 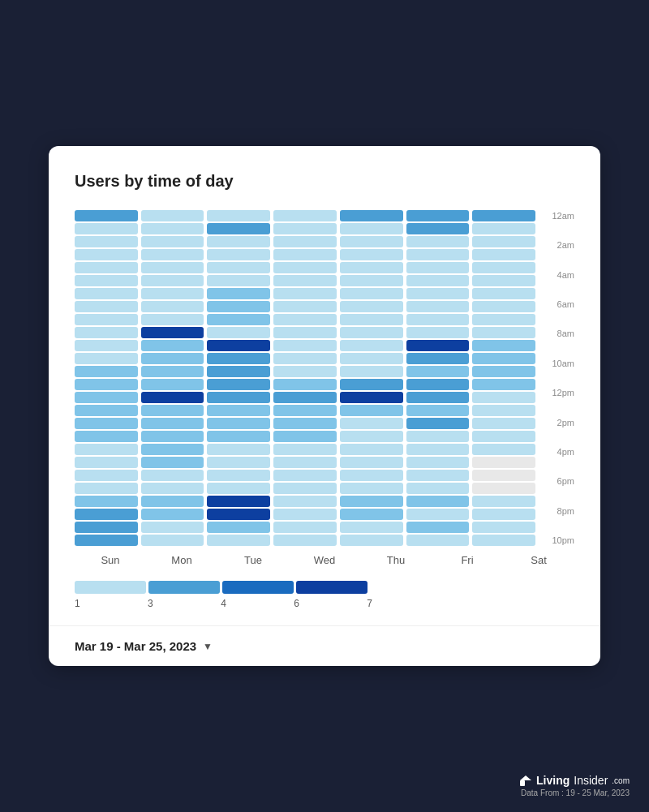 I want to click on y-axis-label: 2pm, so click(x=559, y=423).